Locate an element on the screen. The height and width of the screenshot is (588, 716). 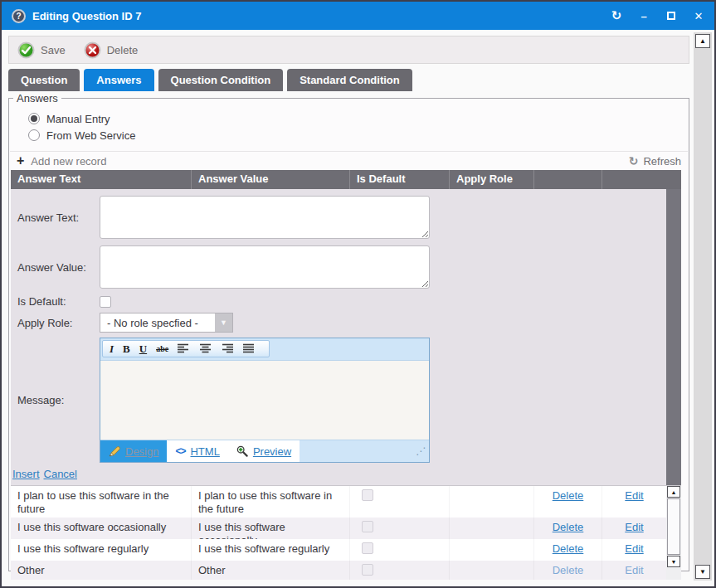
design-label: Design is located at coordinates (142, 451).